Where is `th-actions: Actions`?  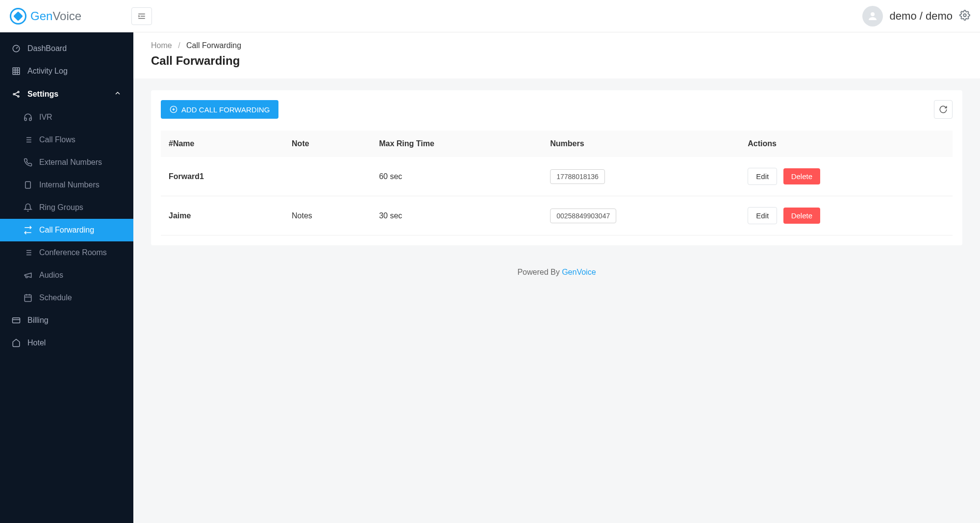 th-actions: Actions is located at coordinates (846, 144).